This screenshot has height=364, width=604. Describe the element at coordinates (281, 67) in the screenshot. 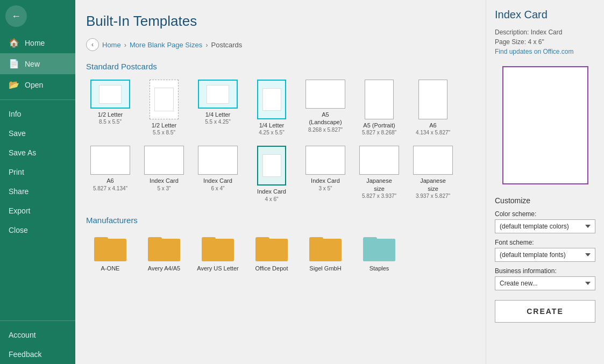

I see `standard-postcards-label: Standard Postcards` at that location.